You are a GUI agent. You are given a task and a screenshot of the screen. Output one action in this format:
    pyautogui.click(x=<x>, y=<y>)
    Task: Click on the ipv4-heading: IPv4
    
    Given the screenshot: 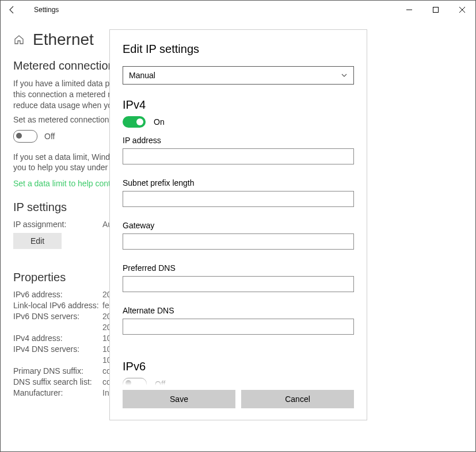 What is the action you would take?
    pyautogui.click(x=238, y=105)
    